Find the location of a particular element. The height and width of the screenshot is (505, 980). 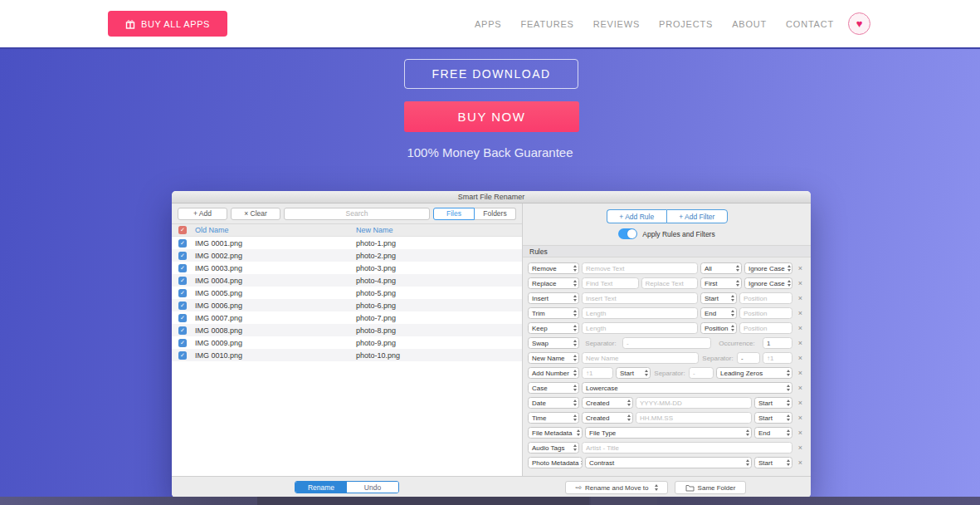

rule-select: Insert is located at coordinates (553, 298).